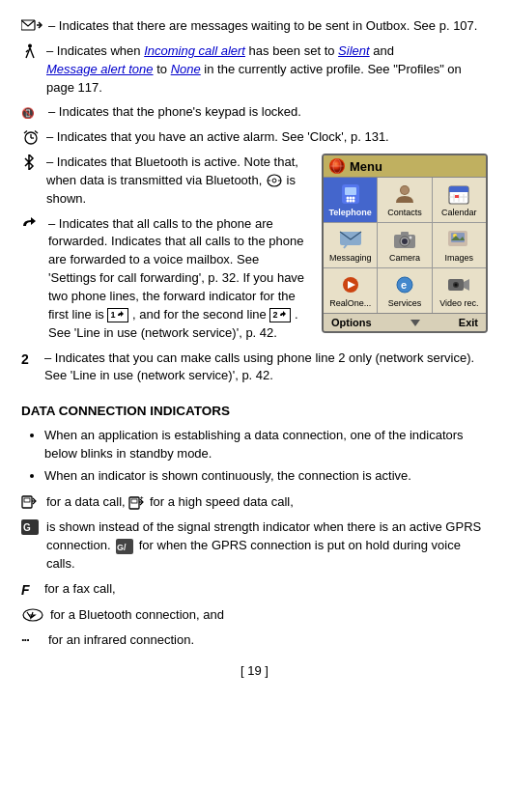 The height and width of the screenshot is (812, 509). What do you see at coordinates (280, 315) in the screenshot?
I see `line2-icon: 2` at bounding box center [280, 315].